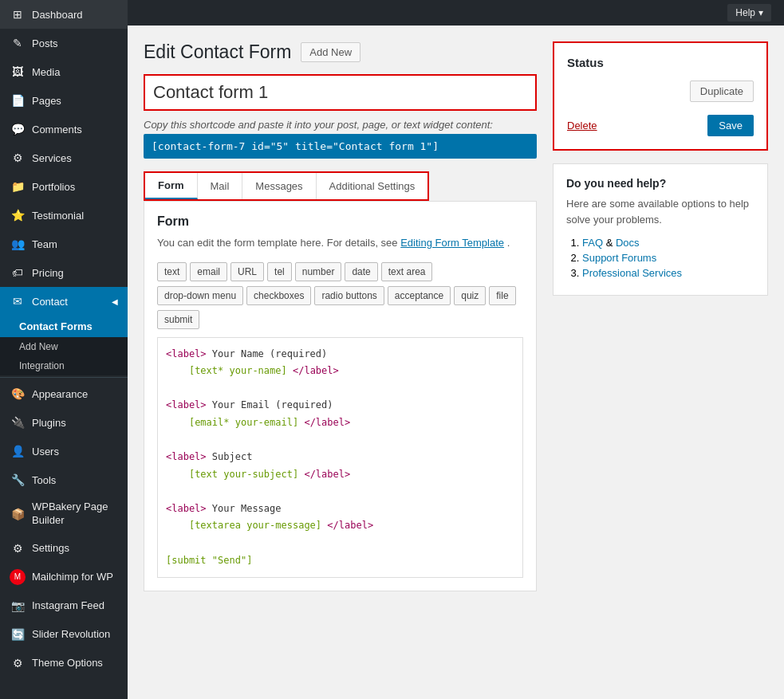 This screenshot has width=784, height=699. Describe the element at coordinates (420, 296) in the screenshot. I see `tag-btn-acceptance: acceptance` at that location.